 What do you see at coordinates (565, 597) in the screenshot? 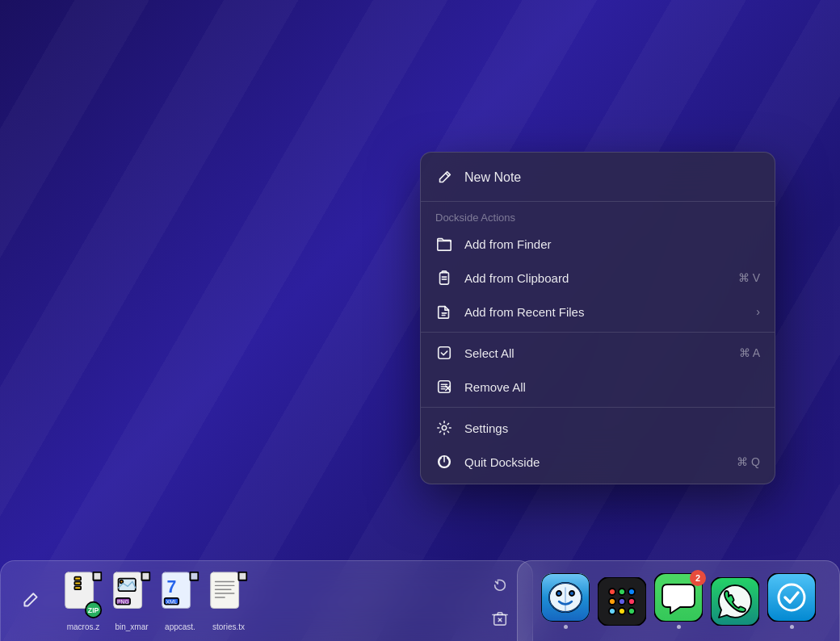
I see `finder-icon` at bounding box center [565, 597].